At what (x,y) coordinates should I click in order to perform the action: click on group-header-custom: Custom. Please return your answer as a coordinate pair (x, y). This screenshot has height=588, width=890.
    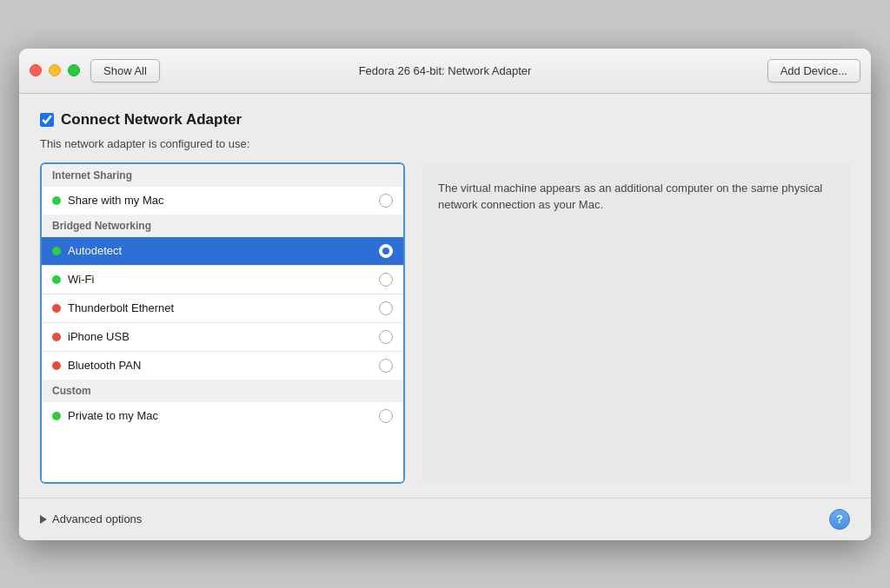
    Looking at the image, I should click on (222, 391).